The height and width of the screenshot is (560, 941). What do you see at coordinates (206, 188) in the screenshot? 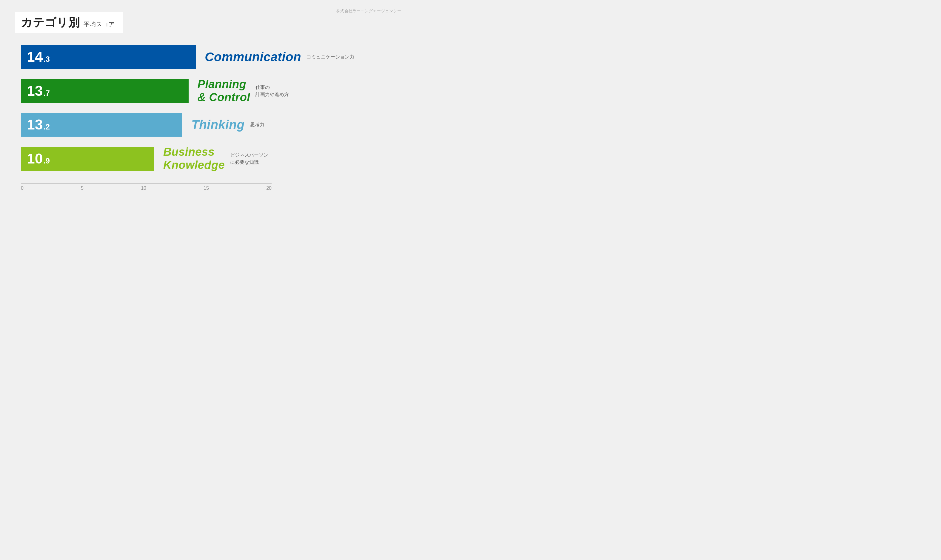
I see `axis-tick-15: 15` at bounding box center [206, 188].